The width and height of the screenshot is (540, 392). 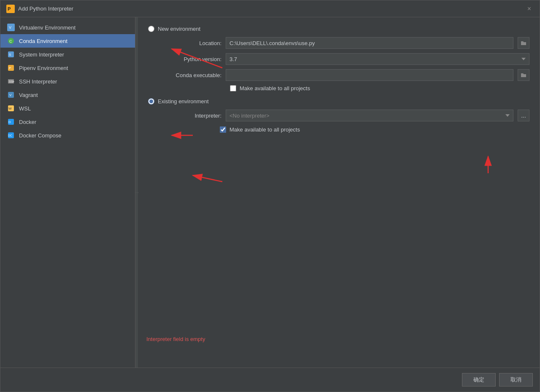 I want to click on python-version-select: 3.7 3.8 3.9, so click(x=378, y=59).